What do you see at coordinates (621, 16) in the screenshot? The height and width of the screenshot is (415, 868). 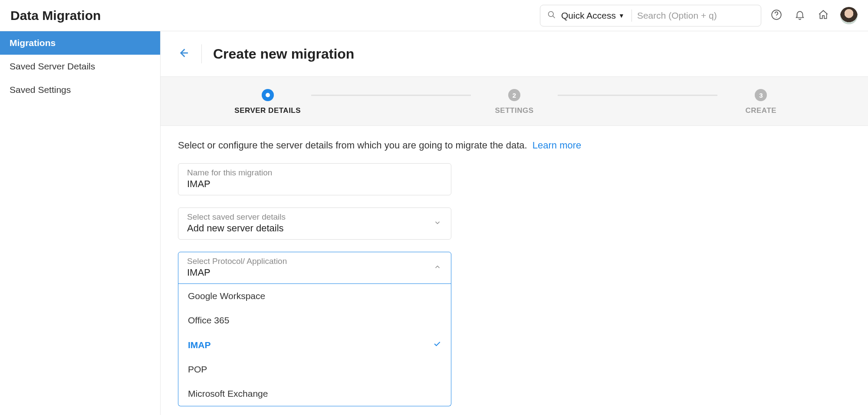 I see `caret-down-icon: ▼` at bounding box center [621, 16].